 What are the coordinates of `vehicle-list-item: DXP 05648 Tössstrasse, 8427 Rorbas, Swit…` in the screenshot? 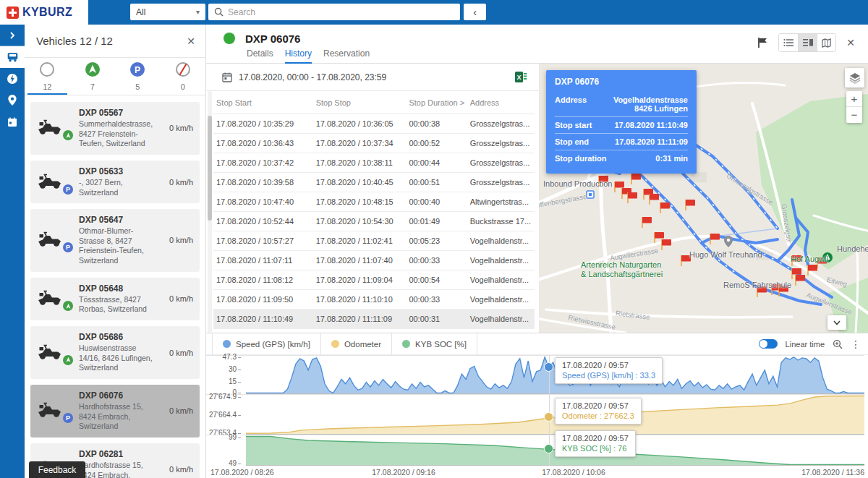 It's located at (115, 299).